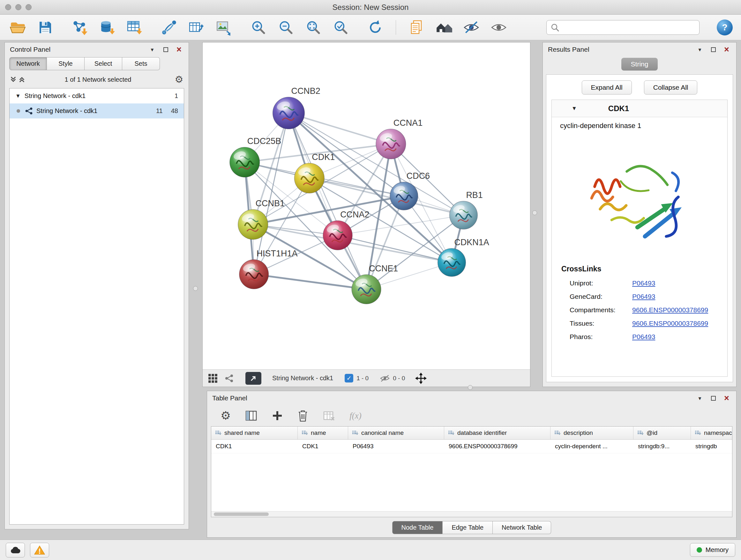 The width and height of the screenshot is (741, 560). I want to click on table-options-button: ⚙, so click(226, 416).